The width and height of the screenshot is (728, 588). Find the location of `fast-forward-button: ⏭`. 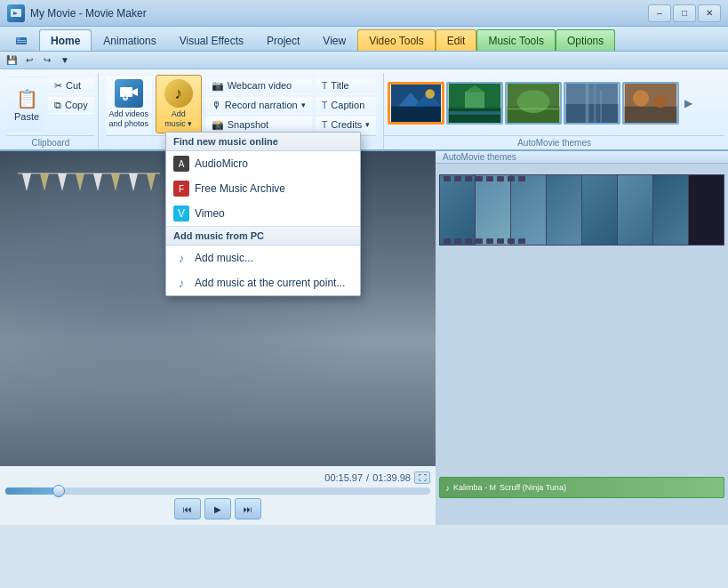

fast-forward-button: ⏭ is located at coordinates (248, 509).